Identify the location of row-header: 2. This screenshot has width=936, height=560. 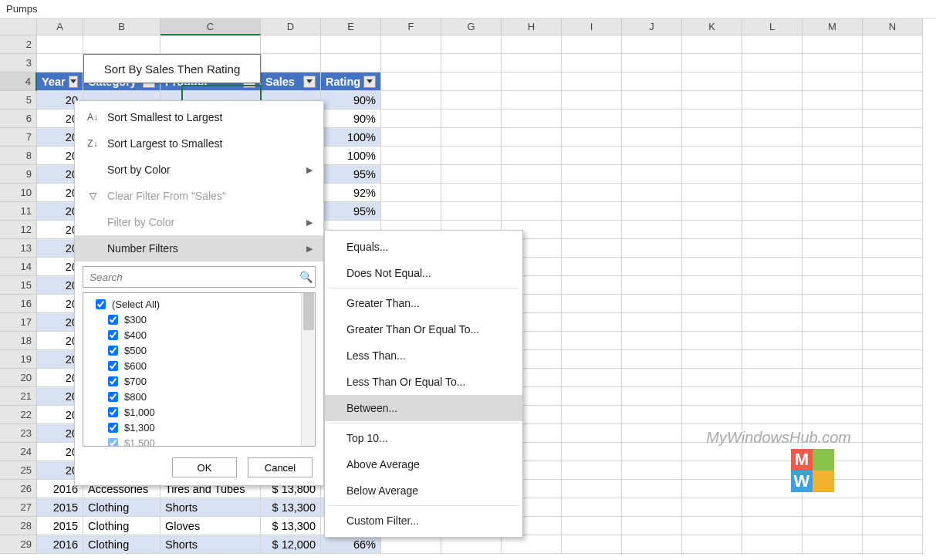
(19, 45).